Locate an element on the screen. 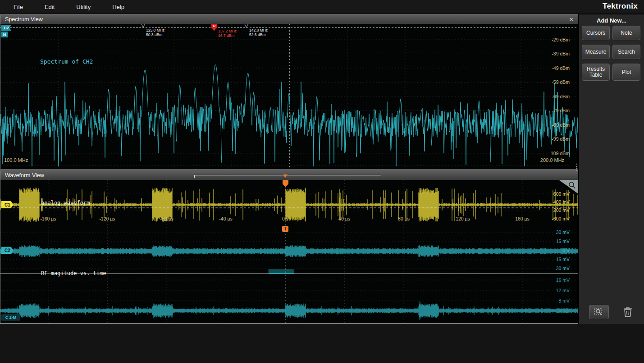 This screenshot has width=644, height=363. time-label: 80 µs is located at coordinates (404, 219).